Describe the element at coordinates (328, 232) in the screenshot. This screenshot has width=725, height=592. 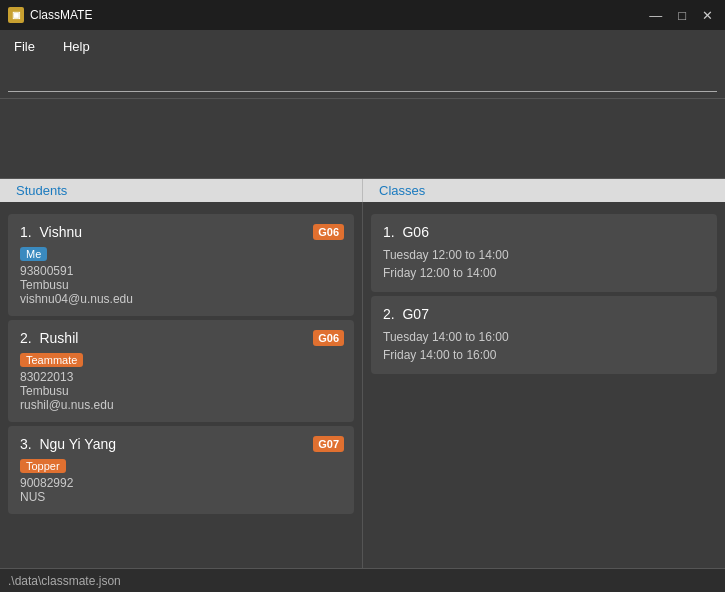
I see `student-classtag-0: G06` at that location.